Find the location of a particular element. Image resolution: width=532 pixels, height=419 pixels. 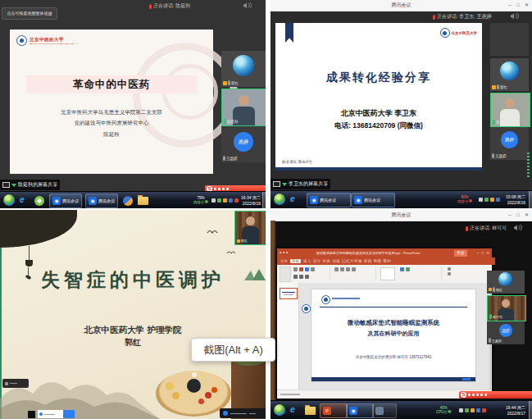

taskbar-peek-label is located at coordinates (51, 414).